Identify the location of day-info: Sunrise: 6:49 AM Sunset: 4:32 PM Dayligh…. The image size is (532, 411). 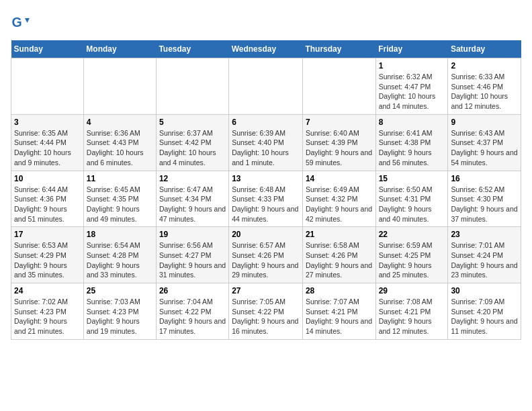
(339, 204).